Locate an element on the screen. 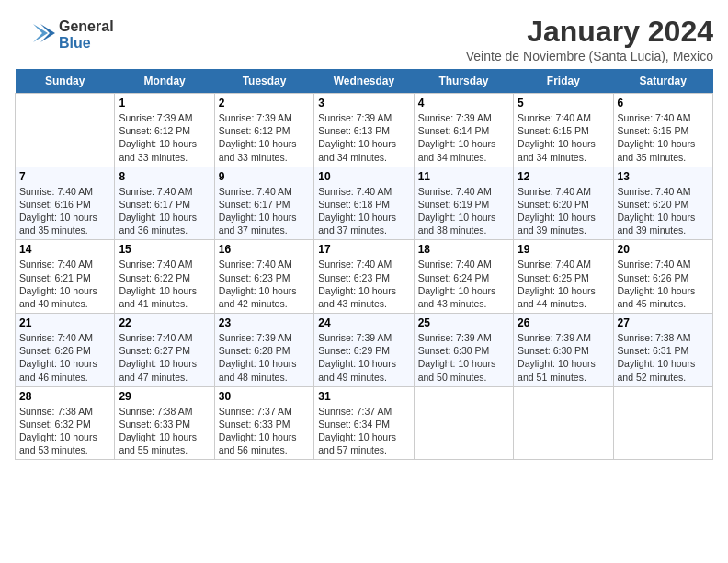  calendar-cell: 7Sunrise: 7:40 AM Sunset: 6:16 PM Daylig… is located at coordinates (65, 203).